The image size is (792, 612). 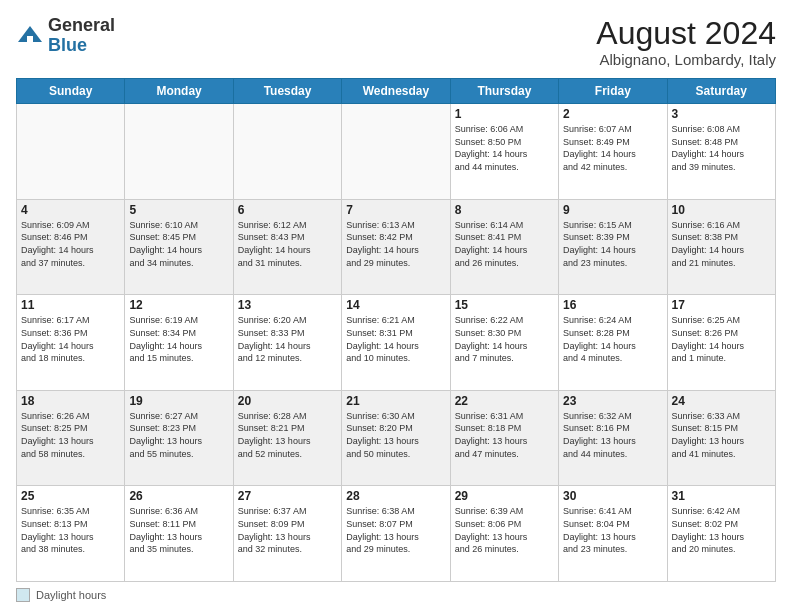 I want to click on day-info: Sunrise: 6:25 AM Sunset: 8:26 PM Dayligh…, so click(x=722, y=339).